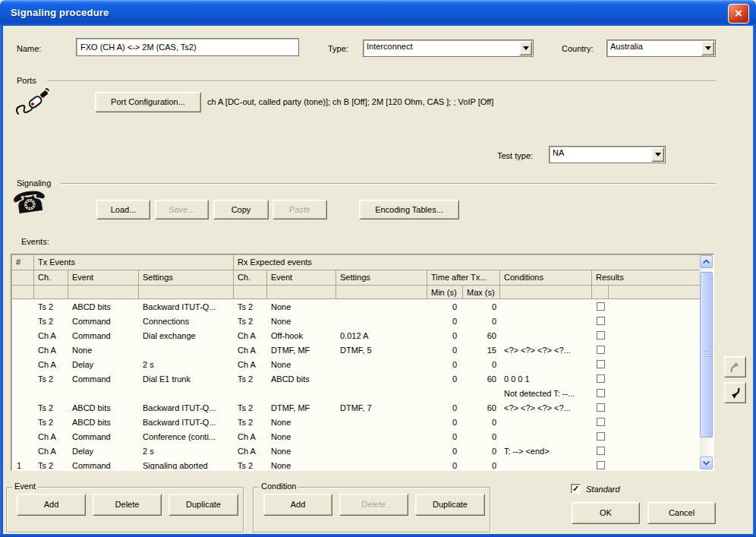 This screenshot has height=537, width=756. I want to click on event-duplicate-button: Duplicate, so click(203, 504).